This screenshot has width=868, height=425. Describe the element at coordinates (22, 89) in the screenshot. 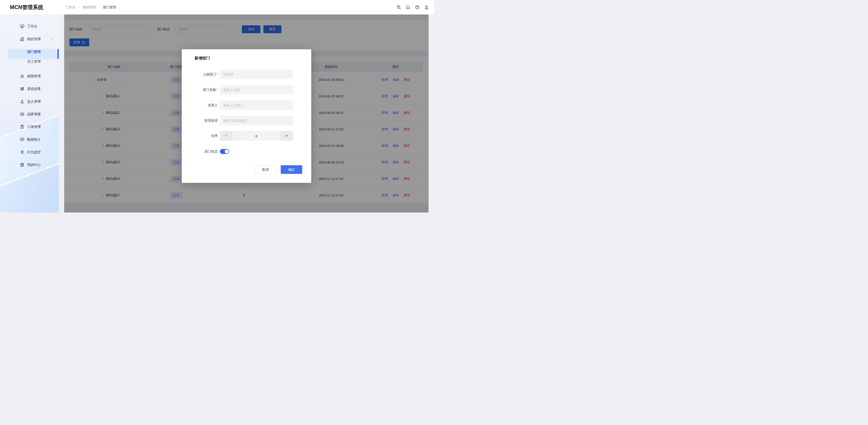

I see `settings-icon` at that location.